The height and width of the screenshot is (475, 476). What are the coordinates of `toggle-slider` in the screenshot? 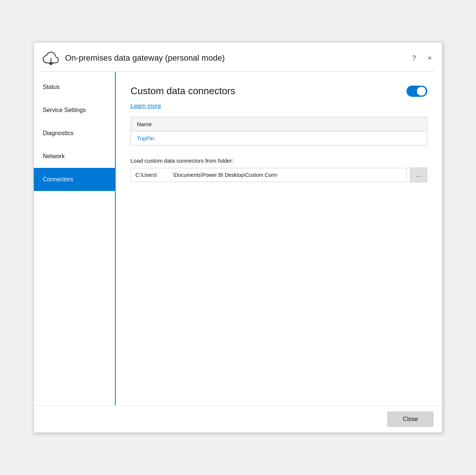 It's located at (417, 91).